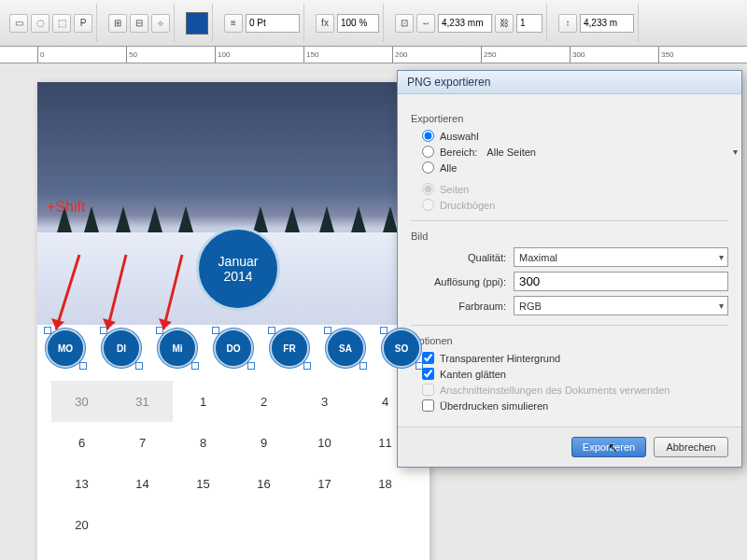 The height and width of the screenshot is (560, 747). What do you see at coordinates (467, 205) in the screenshot?
I see `radio-druckboegen-label: Druckbögen` at bounding box center [467, 205].